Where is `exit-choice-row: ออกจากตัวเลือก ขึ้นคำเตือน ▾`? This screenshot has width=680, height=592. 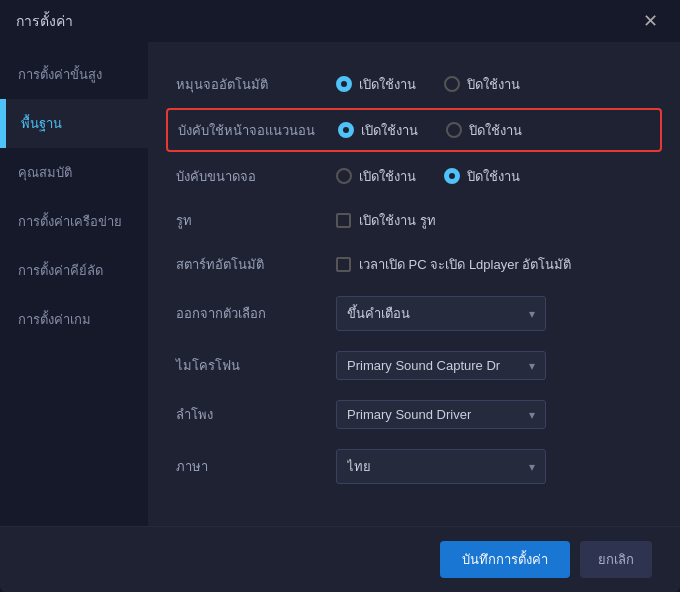 exit-choice-row: ออกจากตัวเลือก ขึ้นคำเตือน ▾ is located at coordinates (414, 314).